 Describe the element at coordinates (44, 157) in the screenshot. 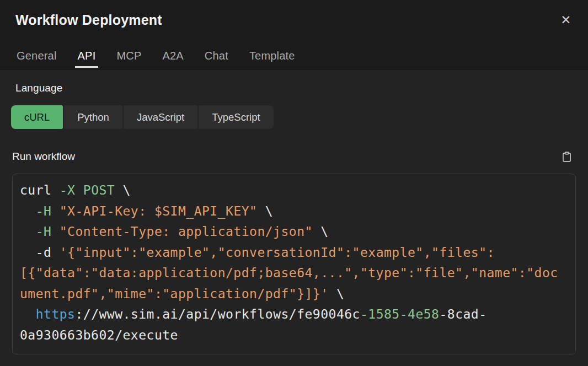

I see `run-workflow-label: Run workflow` at that location.